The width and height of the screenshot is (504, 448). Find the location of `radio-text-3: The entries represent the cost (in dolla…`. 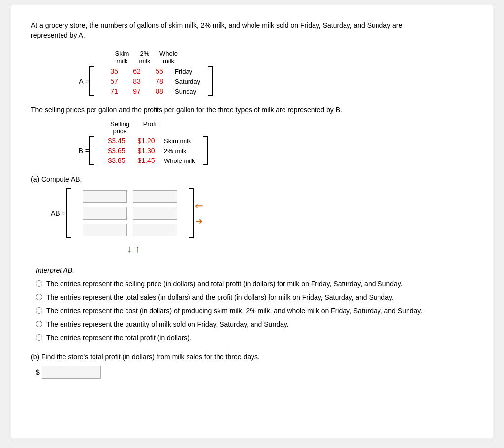

radio-text-3: The entries represent the cost (in dolla… is located at coordinates (234, 311).